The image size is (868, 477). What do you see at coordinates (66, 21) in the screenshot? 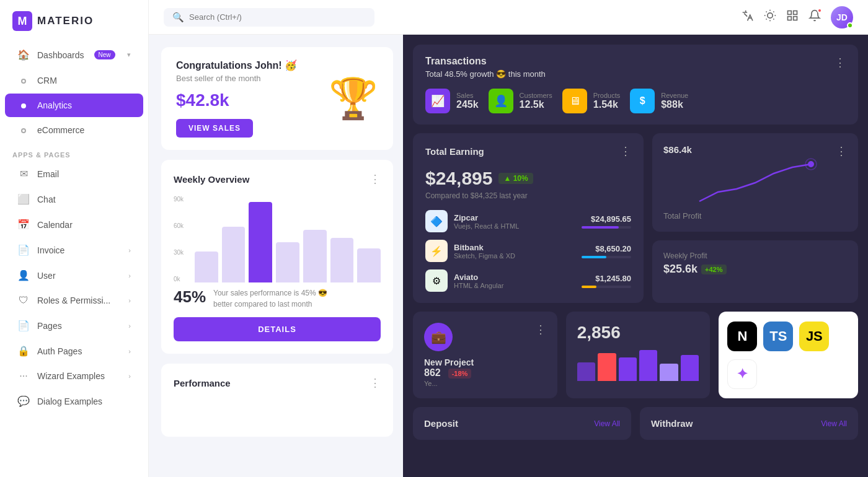
I see `logo-text: MATERIO` at bounding box center [66, 21].